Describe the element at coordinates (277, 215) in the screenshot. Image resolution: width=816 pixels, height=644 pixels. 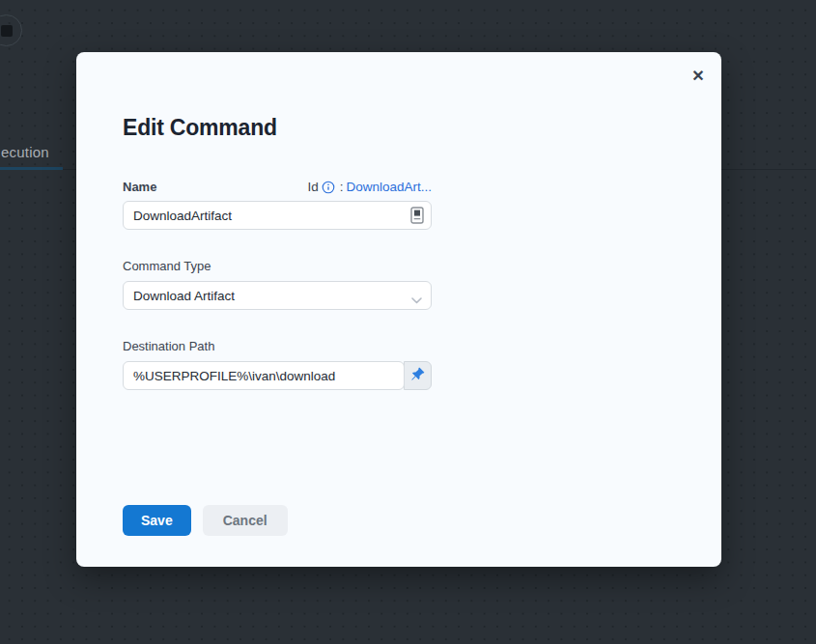
I see `name-input-wrap` at that location.